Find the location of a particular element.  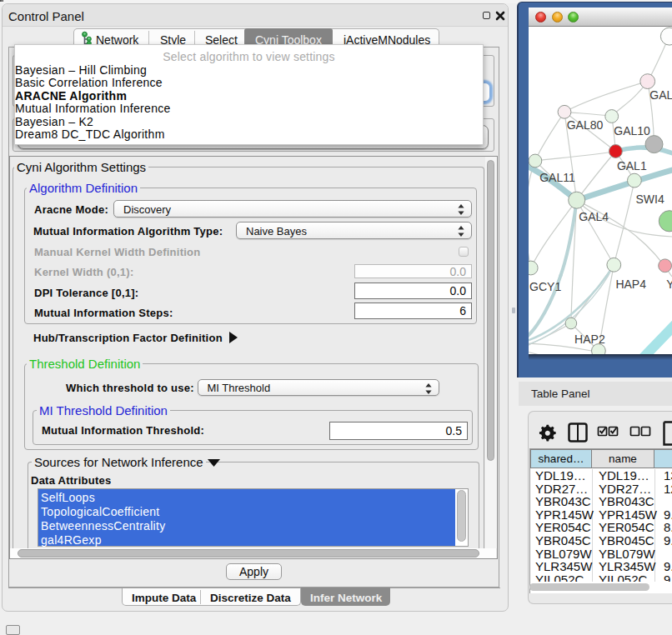

svg-text: GCY1 is located at coordinates (545, 287).